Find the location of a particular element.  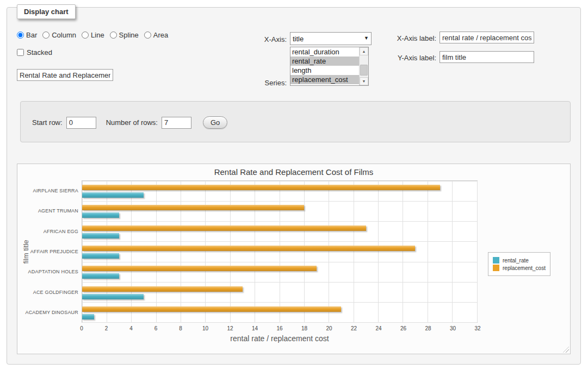

chart-type-line: Line is located at coordinates (93, 35).